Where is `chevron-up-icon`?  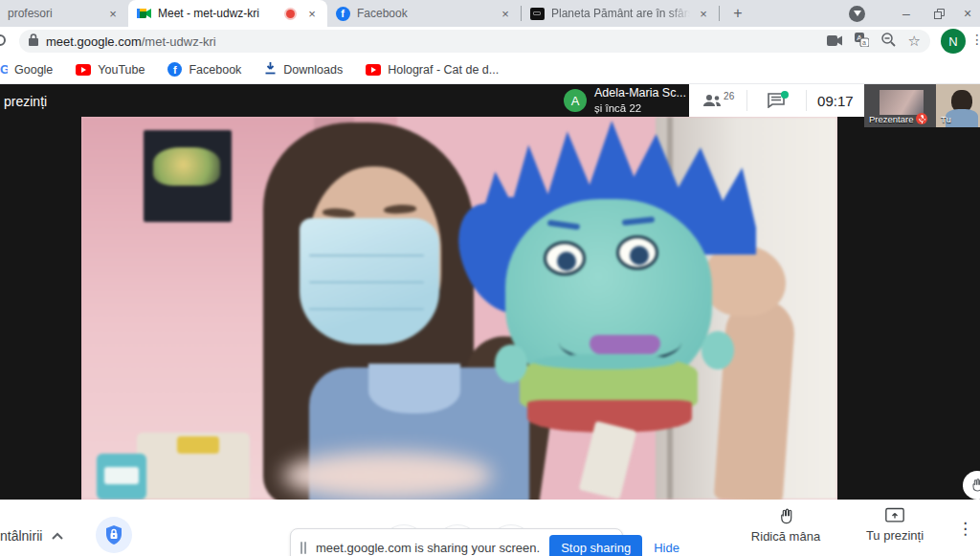
chevron-up-icon is located at coordinates (57, 536).